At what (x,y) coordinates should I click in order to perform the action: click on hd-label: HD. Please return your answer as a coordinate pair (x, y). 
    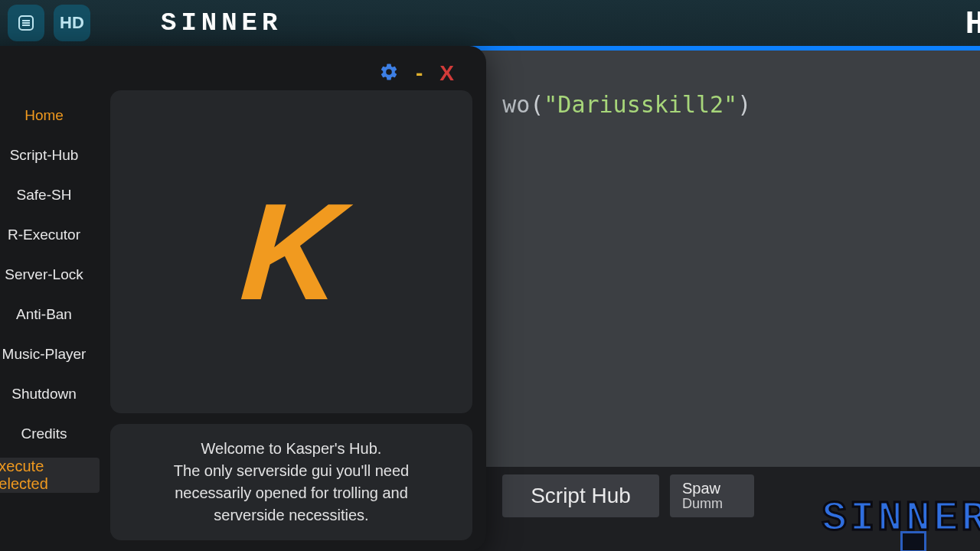
    Looking at the image, I should click on (72, 23).